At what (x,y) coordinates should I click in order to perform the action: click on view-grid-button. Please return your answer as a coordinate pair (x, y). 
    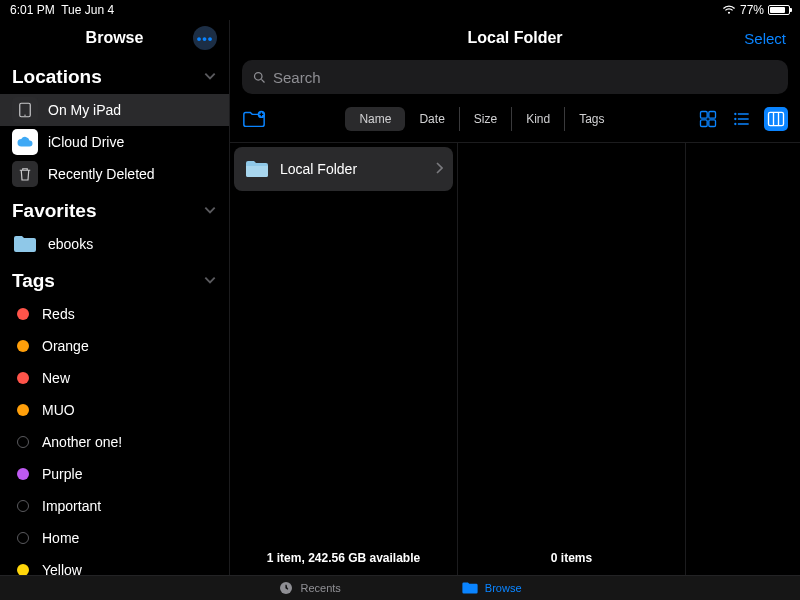
    Looking at the image, I should click on (708, 119).